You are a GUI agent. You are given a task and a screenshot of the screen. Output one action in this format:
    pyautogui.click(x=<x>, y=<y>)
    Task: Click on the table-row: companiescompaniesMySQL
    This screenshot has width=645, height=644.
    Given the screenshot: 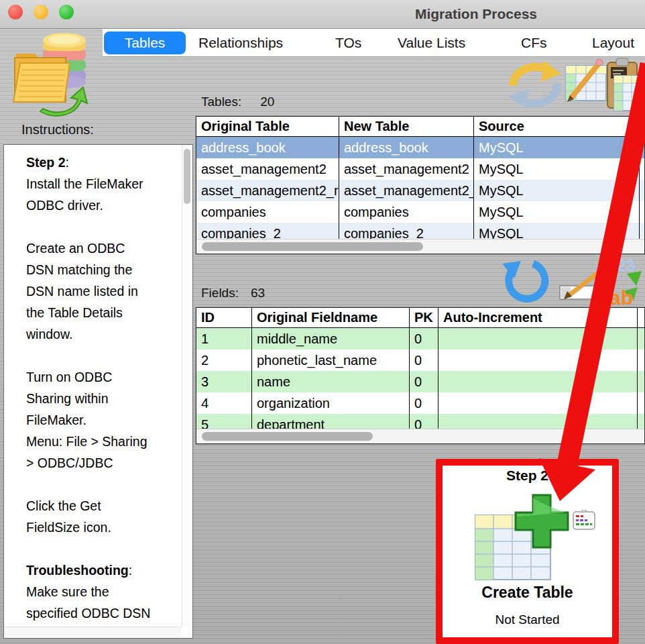 What is the action you would take?
    pyautogui.click(x=420, y=212)
    